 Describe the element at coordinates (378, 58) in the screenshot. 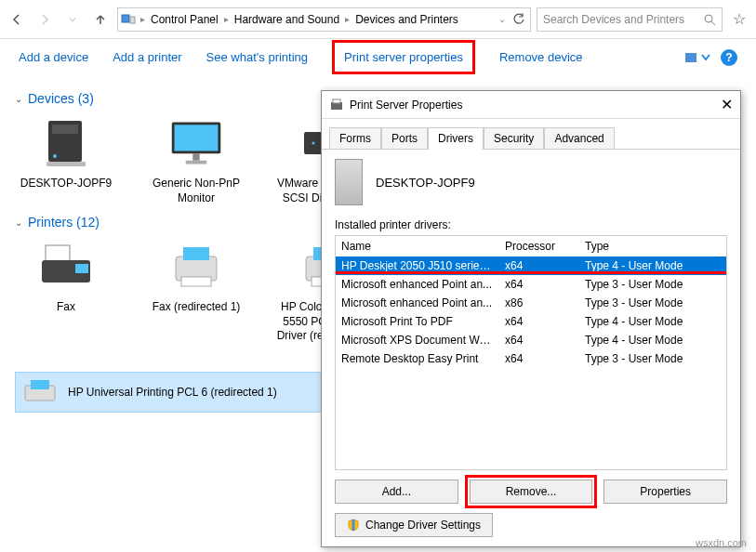

I see `command-bar: Add a device Add a printer See what's pr…` at that location.